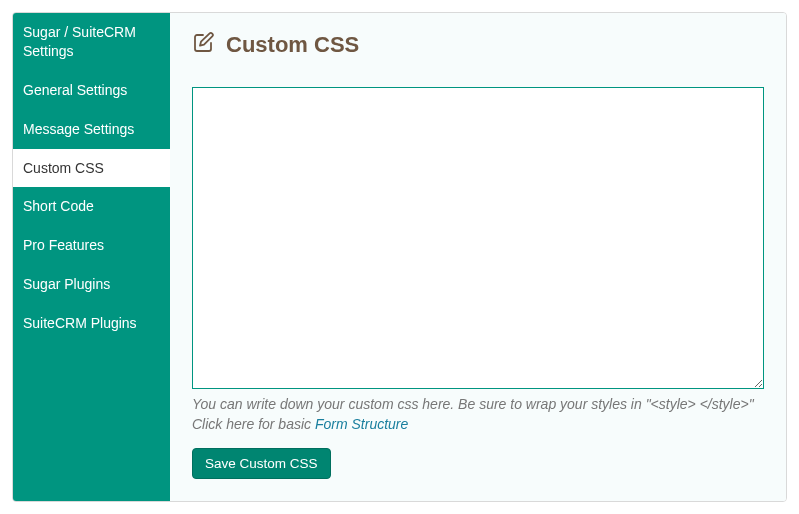 Image resolution: width=799 pixels, height=514 pixels. I want to click on sidebar-item-custom-css: Custom CSS, so click(92, 168).